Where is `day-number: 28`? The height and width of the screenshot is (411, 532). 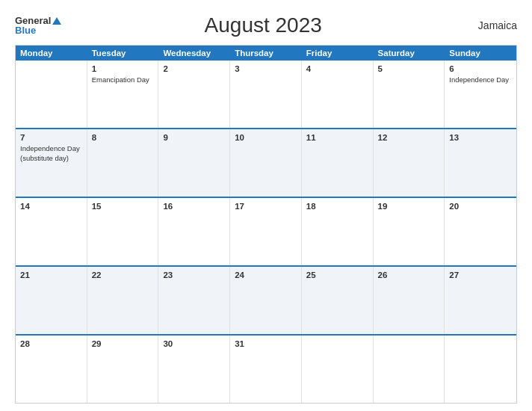
day-number: 28 is located at coordinates (51, 344).